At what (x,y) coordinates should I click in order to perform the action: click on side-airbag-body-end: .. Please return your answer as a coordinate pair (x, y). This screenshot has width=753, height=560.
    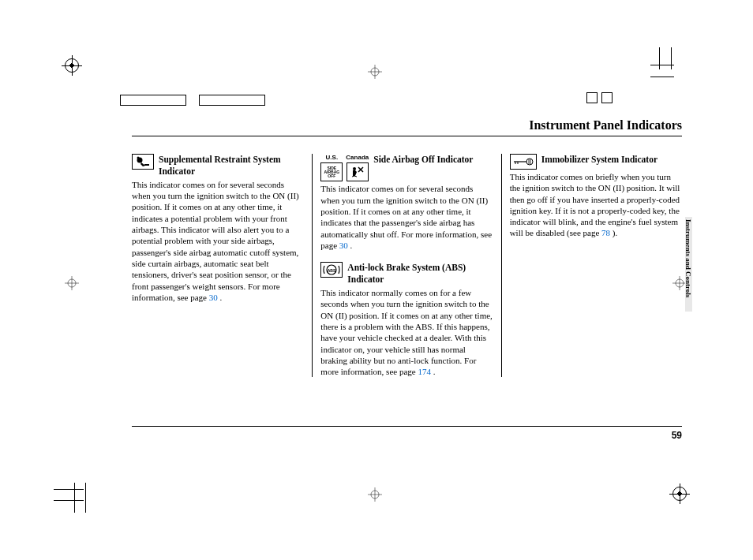
    Looking at the image, I should click on (350, 245).